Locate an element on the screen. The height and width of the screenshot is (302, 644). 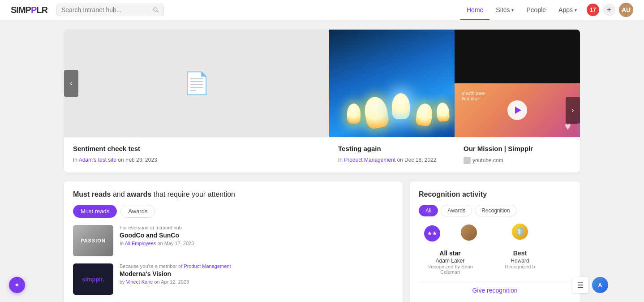
card-info-3: Our Mission | Simpplr youtube.com is located at coordinates (517, 155).